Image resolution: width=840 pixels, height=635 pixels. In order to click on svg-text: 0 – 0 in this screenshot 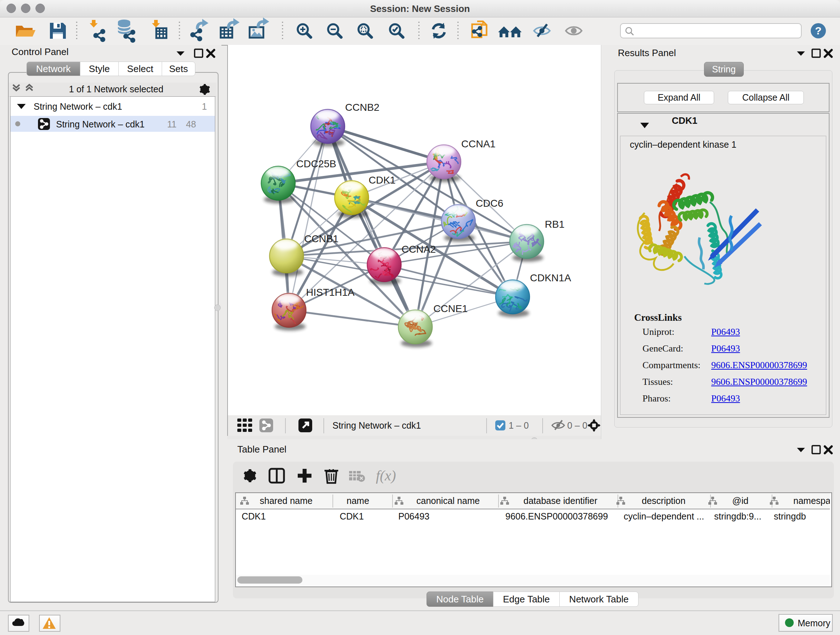, I will do `click(577, 426)`.